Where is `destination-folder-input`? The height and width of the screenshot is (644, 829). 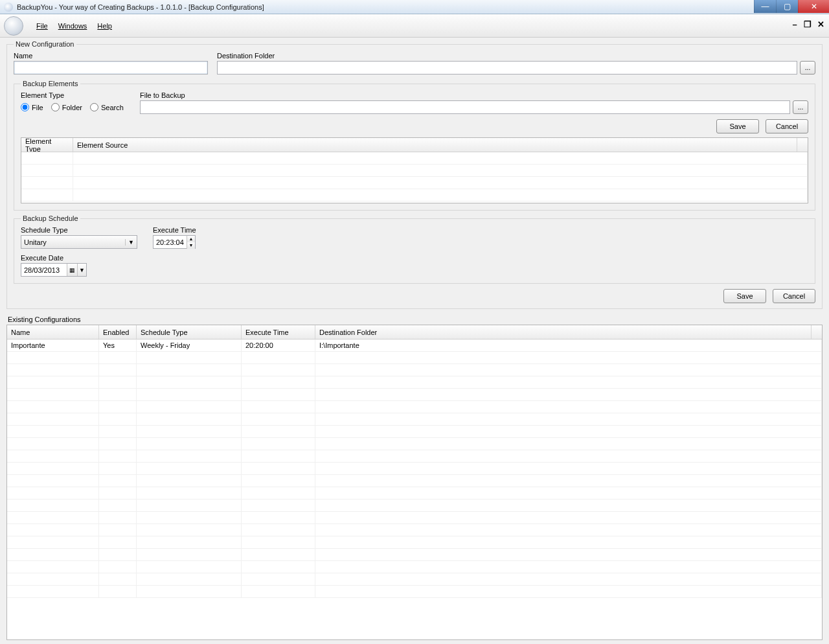
destination-folder-input is located at coordinates (507, 67).